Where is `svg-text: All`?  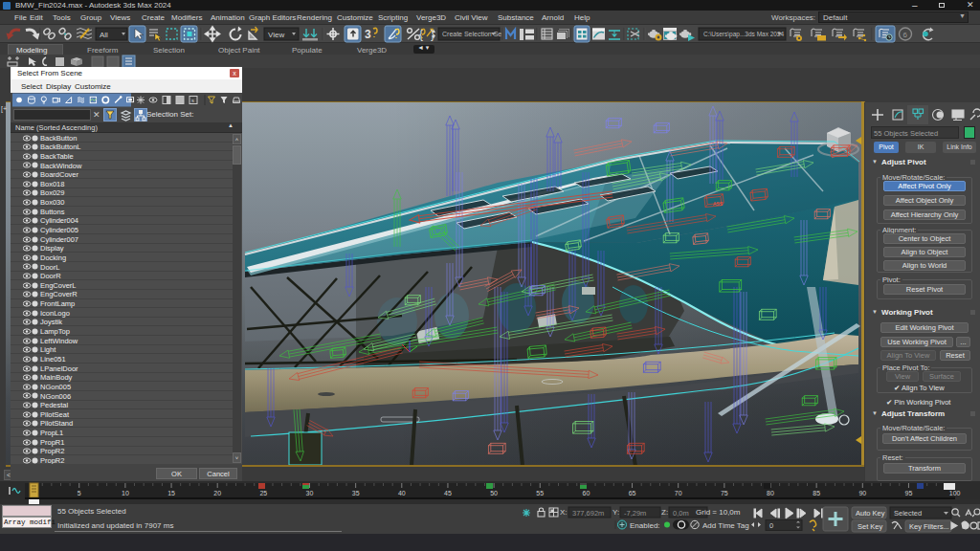 svg-text: All is located at coordinates (103, 34).